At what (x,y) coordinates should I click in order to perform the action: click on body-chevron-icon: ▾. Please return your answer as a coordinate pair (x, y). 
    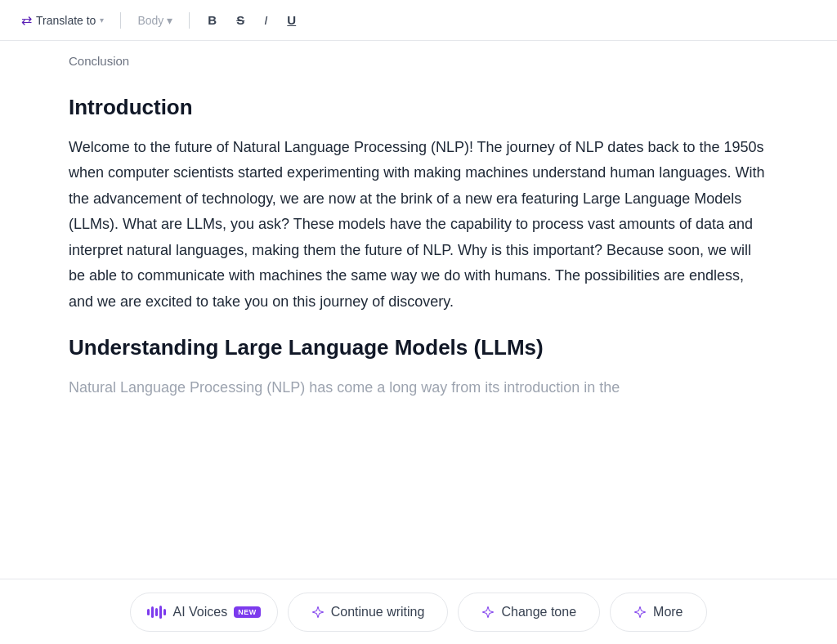
    Looking at the image, I should click on (170, 20).